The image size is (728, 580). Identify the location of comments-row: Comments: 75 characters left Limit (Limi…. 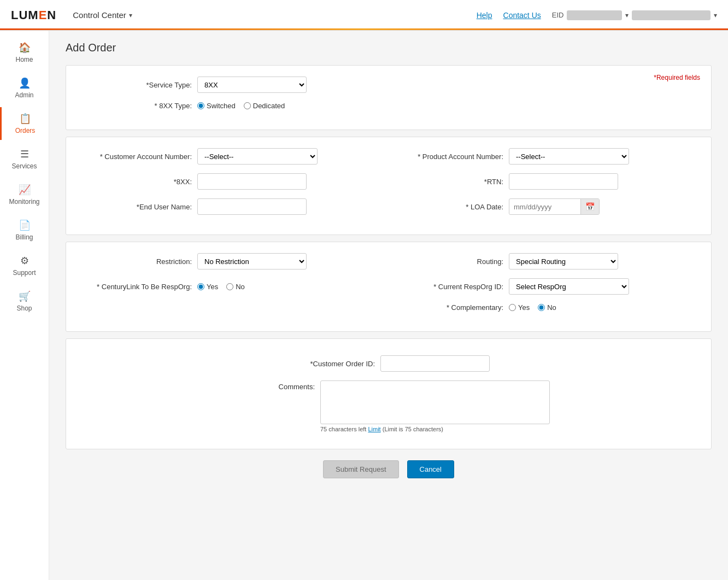
(389, 407).